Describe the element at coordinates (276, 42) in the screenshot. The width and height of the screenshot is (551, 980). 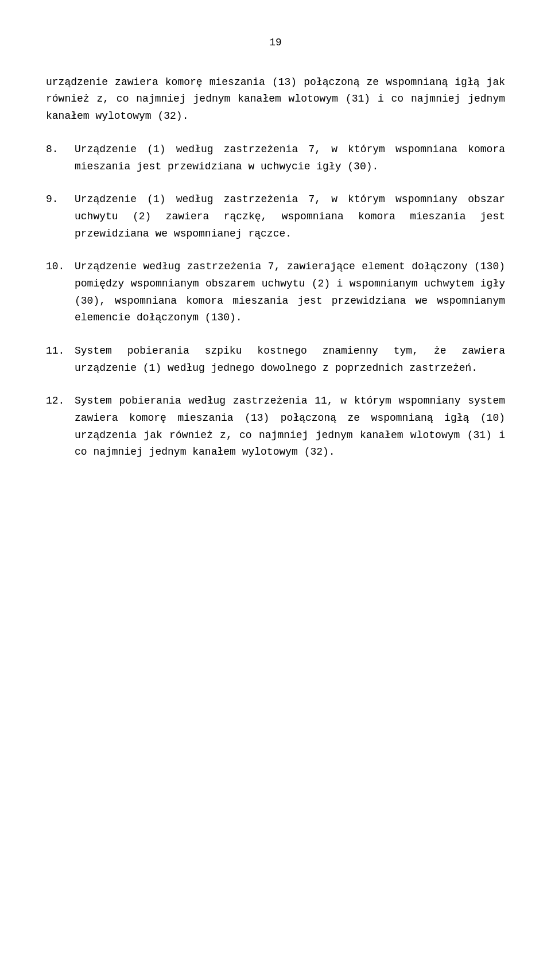
I see `page-number: 19` at that location.